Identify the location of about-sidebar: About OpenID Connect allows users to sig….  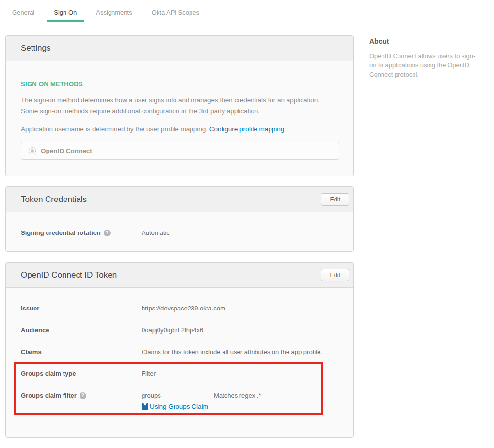
(426, 58).